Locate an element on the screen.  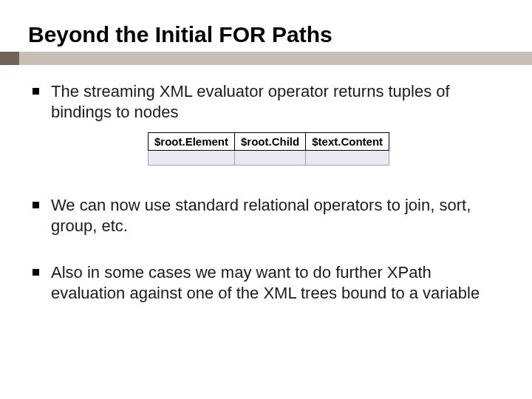
bullet-item: The streaming XML evaluator operator ret… is located at coordinates (266, 102).